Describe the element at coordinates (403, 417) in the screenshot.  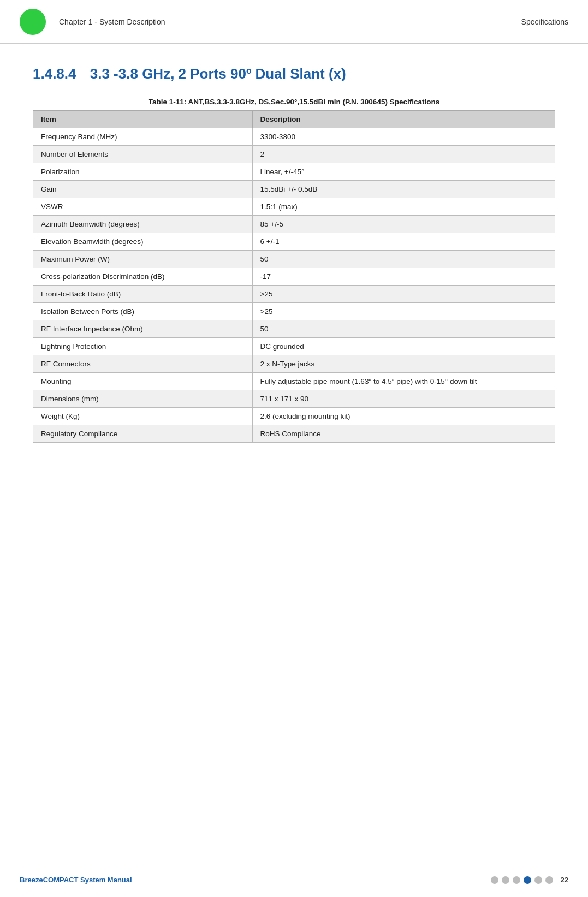
I see `cell-desc: 2.6 (excluding mounting kit)` at that location.